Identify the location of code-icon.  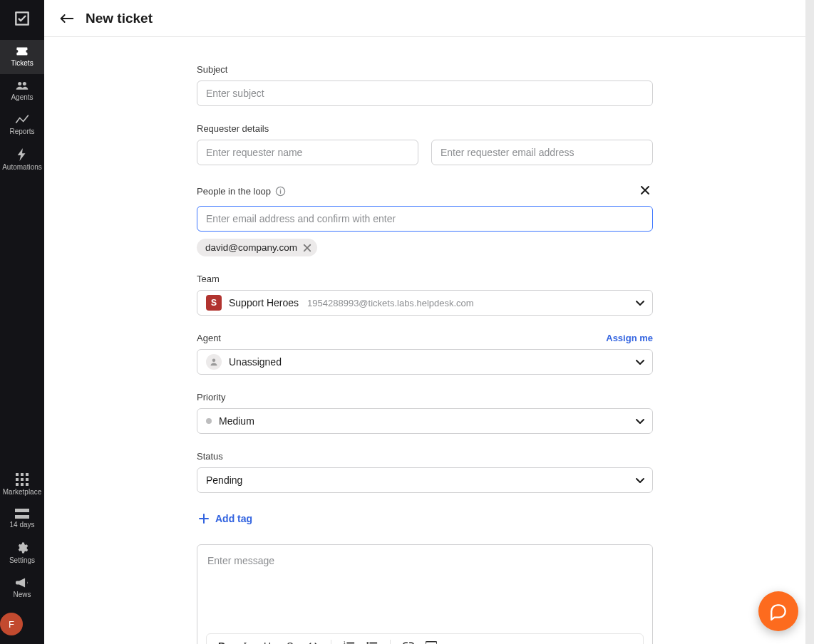
(313, 643).